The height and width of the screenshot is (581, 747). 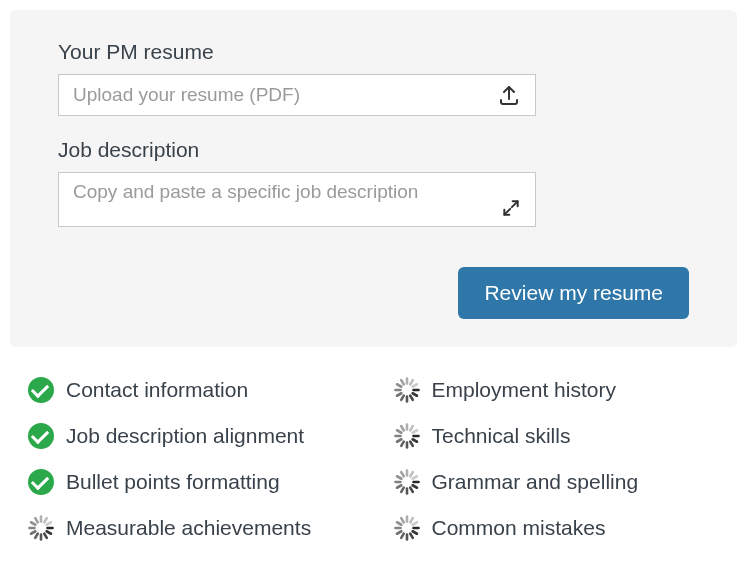 I want to click on check-item-contact-information: Contact information, so click(x=191, y=390).